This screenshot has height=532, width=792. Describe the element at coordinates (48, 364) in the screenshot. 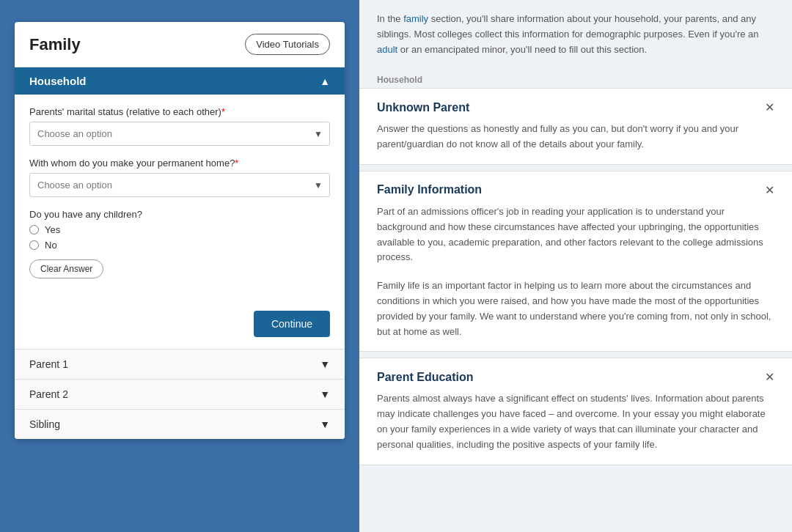

I see `parent1-label: Parent 1` at that location.